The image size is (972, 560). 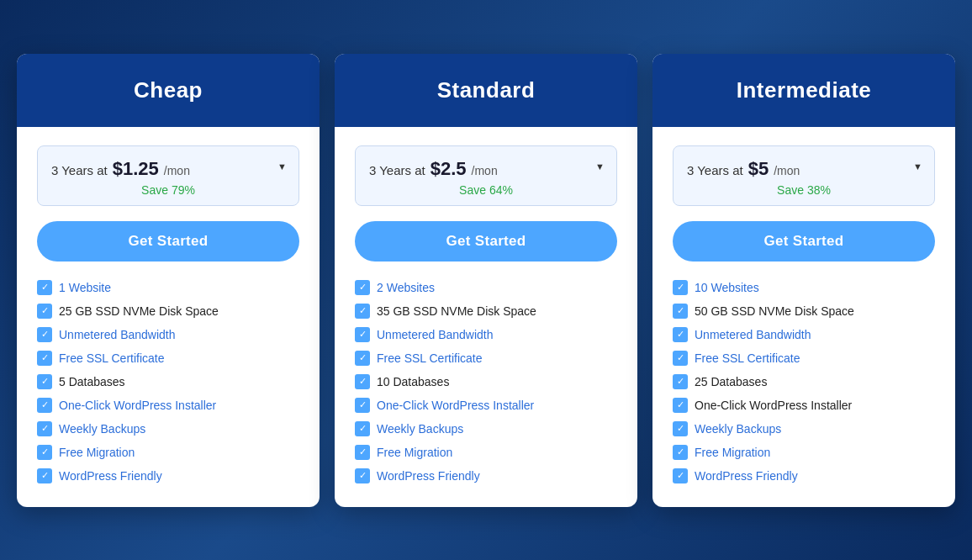 What do you see at coordinates (283, 166) in the screenshot?
I see `dropdown-arrow-cheap: ▼` at bounding box center [283, 166].